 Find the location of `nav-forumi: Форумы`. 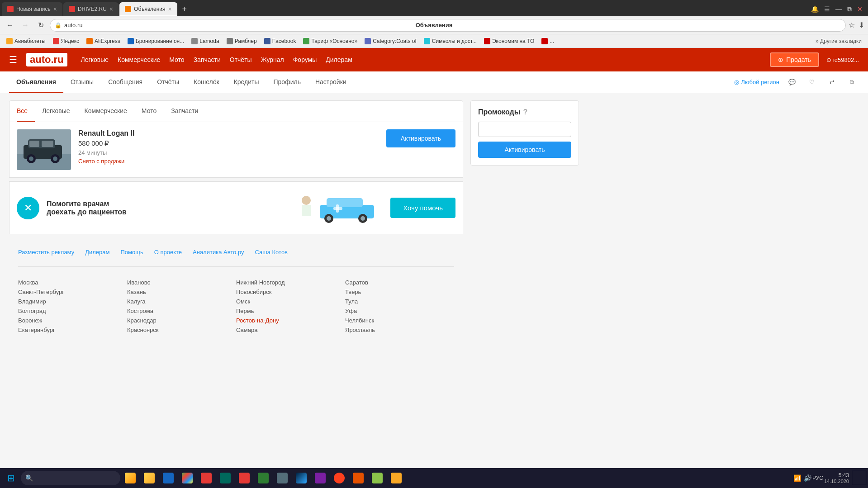

nav-forumi: Форумы is located at coordinates (305, 60).